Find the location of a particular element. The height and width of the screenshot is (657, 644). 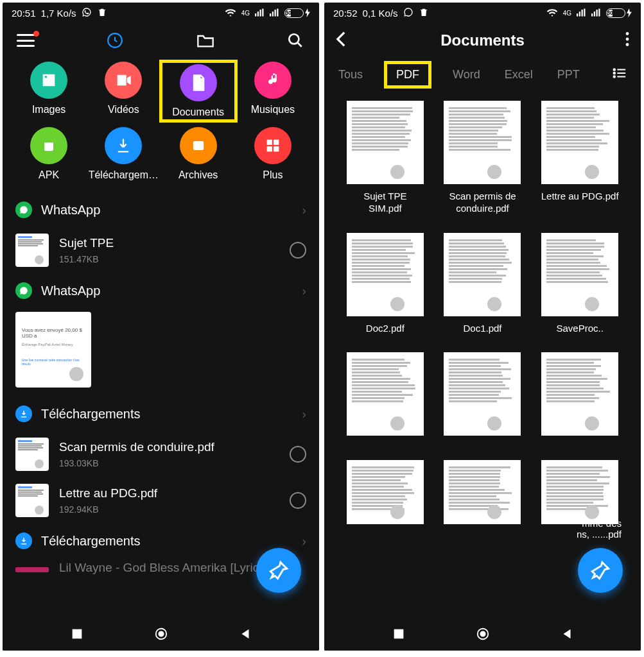

back-button is located at coordinates (341, 40).